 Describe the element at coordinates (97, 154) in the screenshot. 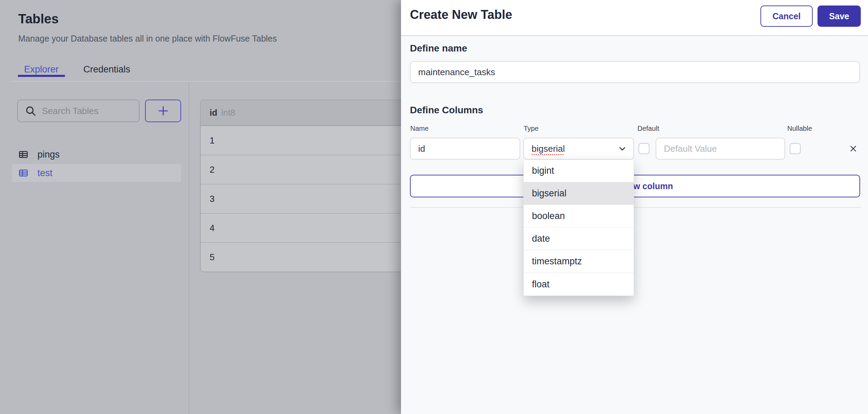

I see `sidebar-table-pings: pings` at that location.